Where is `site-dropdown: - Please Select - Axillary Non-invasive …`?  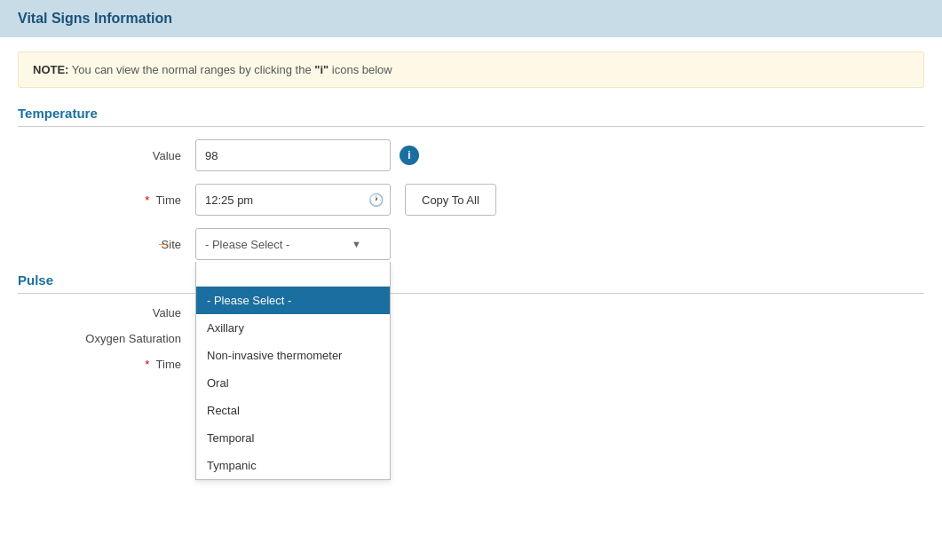 site-dropdown: - Please Select - Axillary Non-invasive … is located at coordinates (293, 371).